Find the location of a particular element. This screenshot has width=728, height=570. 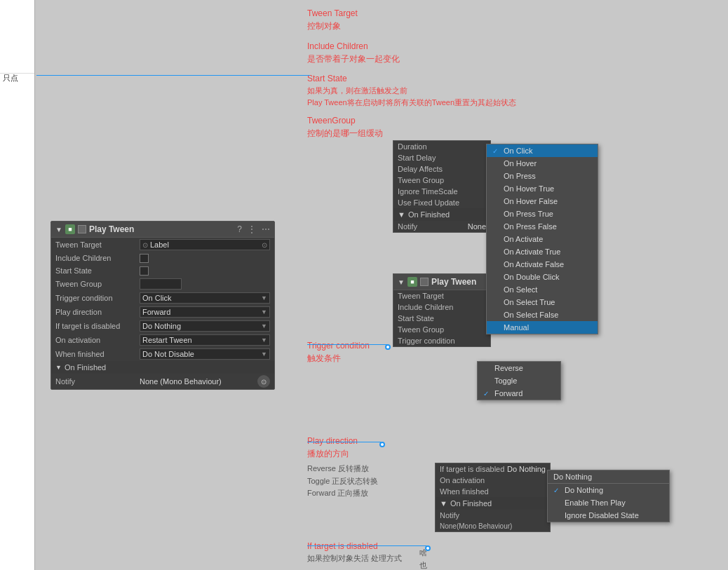

panel3-notify-value: None(Mono Behaviour) is located at coordinates (492, 526).